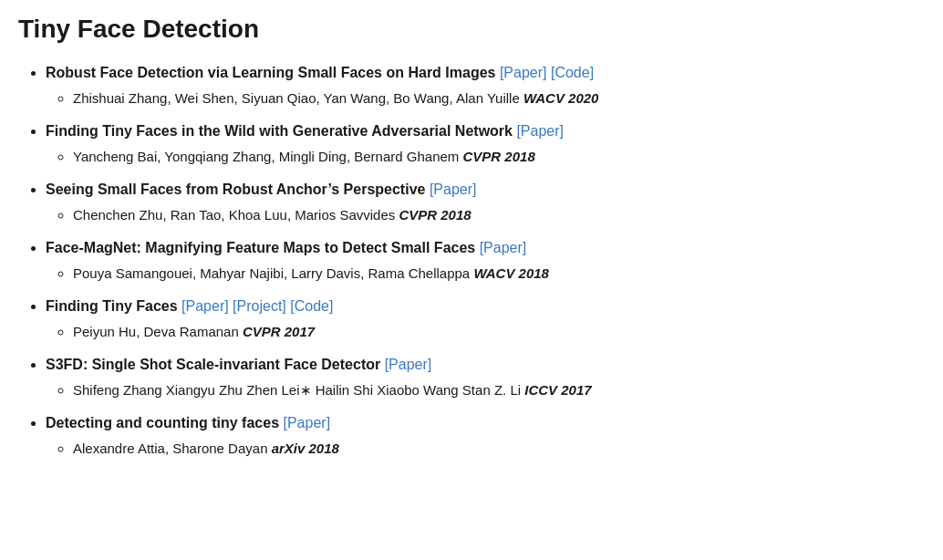 The height and width of the screenshot is (560, 943). What do you see at coordinates (274, 274) in the screenshot?
I see `authors: Pouya Samangouei, Mahyar Najibi, Larry D…` at bounding box center [274, 274].